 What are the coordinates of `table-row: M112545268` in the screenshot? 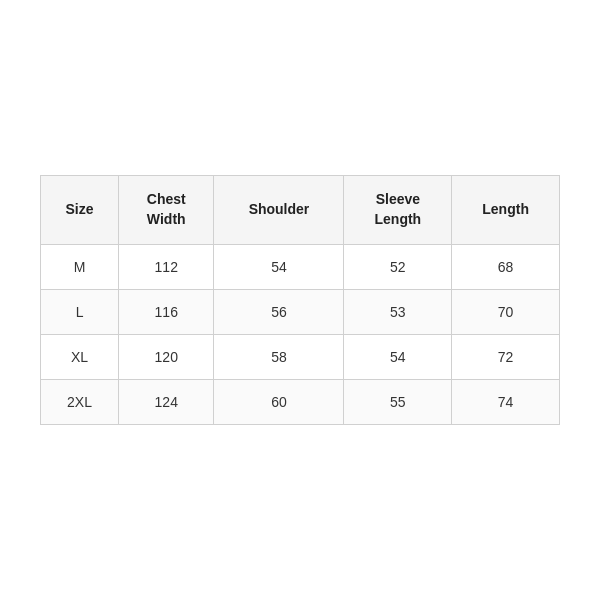 It's located at (300, 266).